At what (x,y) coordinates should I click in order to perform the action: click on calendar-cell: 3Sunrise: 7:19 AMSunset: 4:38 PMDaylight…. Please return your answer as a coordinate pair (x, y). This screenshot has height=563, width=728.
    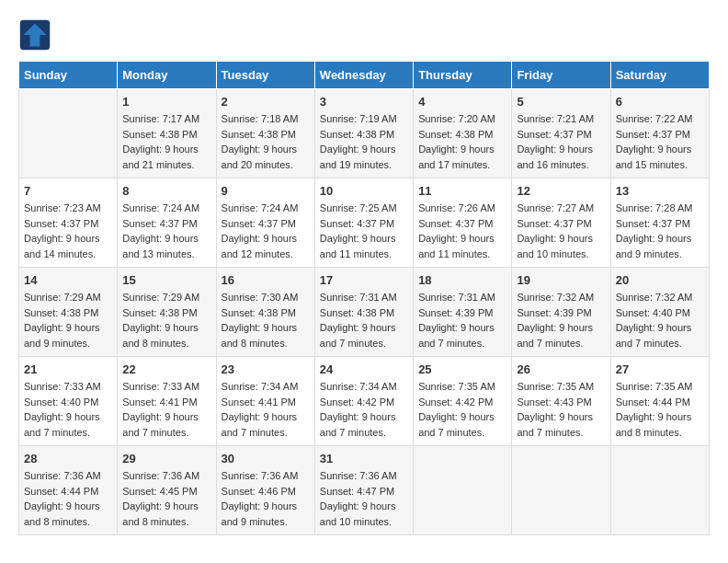
    Looking at the image, I should click on (364, 134).